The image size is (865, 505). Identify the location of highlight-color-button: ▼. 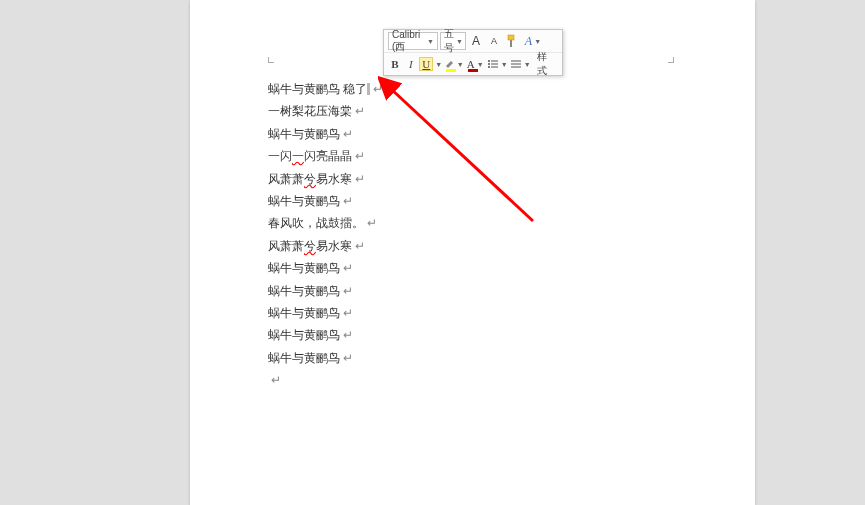
(454, 64).